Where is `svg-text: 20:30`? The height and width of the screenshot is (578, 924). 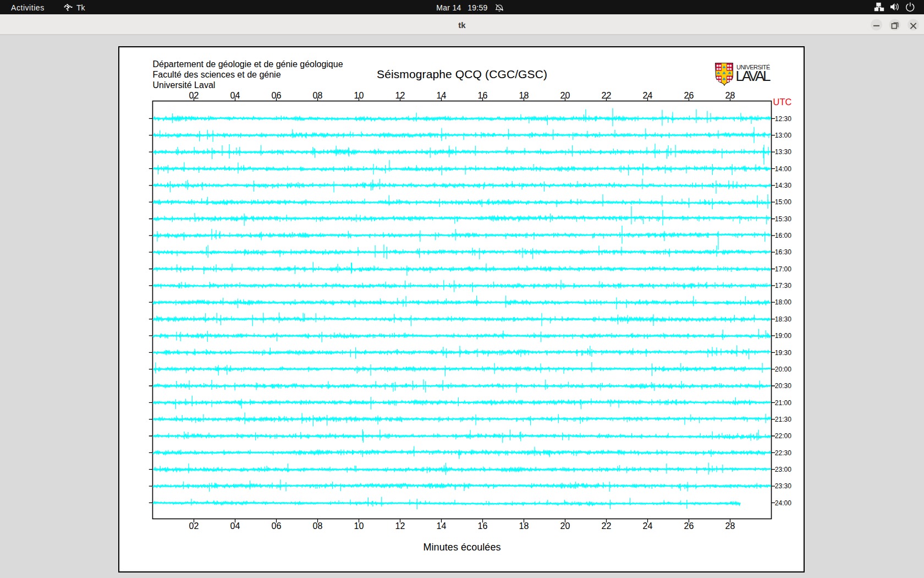
svg-text: 20:30 is located at coordinates (783, 386).